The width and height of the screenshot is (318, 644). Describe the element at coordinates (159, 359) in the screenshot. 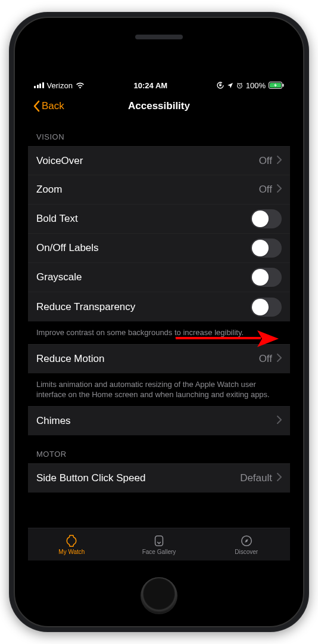

I see `reduce-motion-row: Reduce Motion Off` at that location.